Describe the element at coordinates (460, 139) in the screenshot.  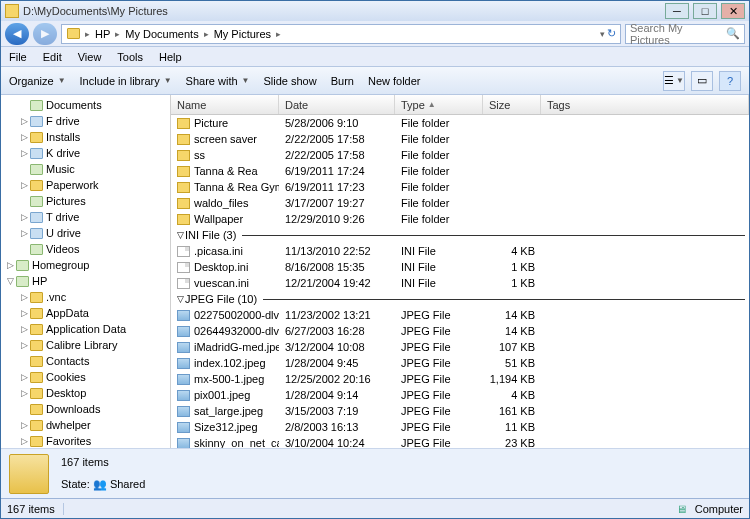
I see `file-row: screen saver2/22/2005 17:58File folder` at that location.